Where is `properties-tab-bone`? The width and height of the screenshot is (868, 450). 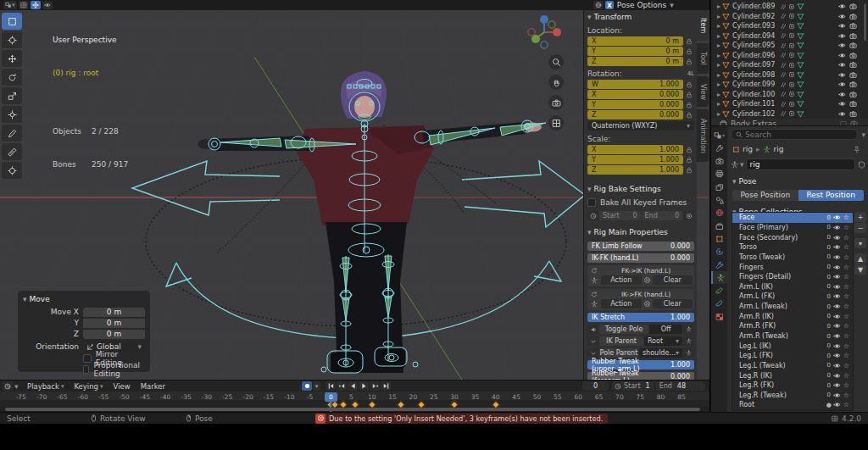
properties-tab-bone is located at coordinates (719, 292).